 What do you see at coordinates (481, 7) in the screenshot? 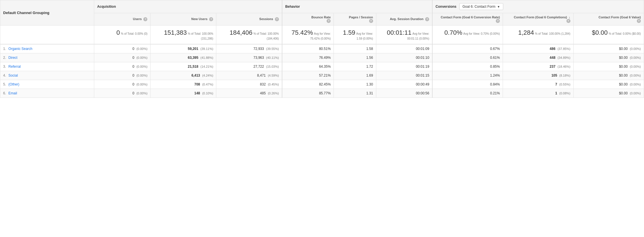
I see `goal-dropdown-button: Goal 6: Contact Form ▼` at bounding box center [481, 7].